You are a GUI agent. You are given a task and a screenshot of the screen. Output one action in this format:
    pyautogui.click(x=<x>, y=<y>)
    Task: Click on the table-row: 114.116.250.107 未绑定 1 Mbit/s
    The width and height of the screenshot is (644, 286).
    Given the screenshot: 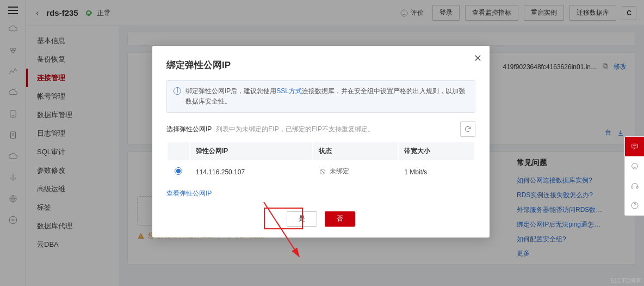 What is the action you would take?
    pyautogui.click(x=321, y=172)
    